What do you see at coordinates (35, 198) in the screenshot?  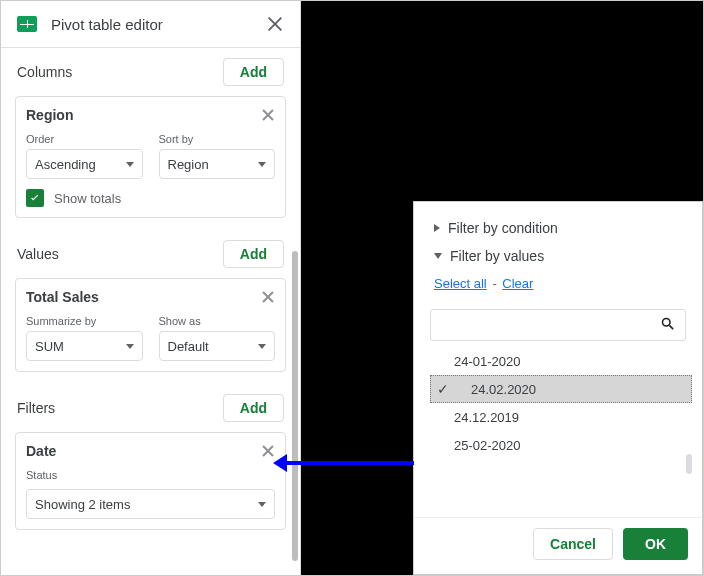 I see `show-totals-checkbox` at bounding box center [35, 198].